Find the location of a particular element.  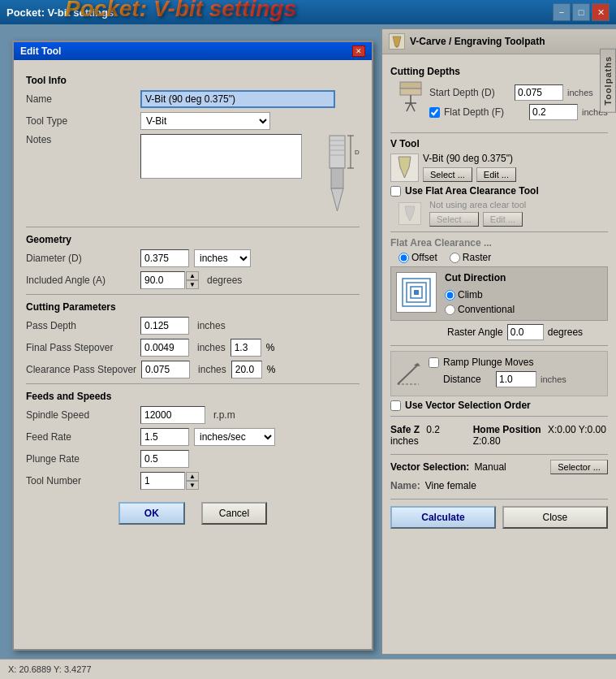

raster-radio-label: Raster is located at coordinates (471, 257).